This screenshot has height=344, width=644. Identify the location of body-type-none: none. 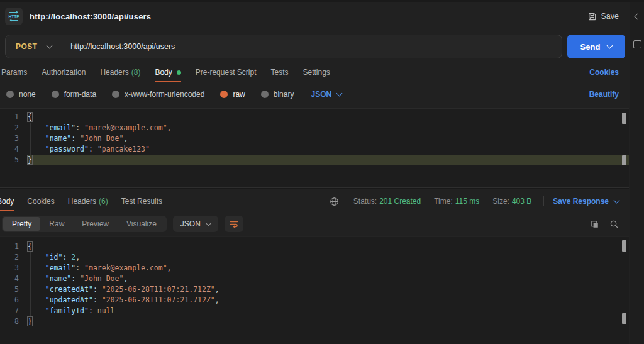
(21, 94).